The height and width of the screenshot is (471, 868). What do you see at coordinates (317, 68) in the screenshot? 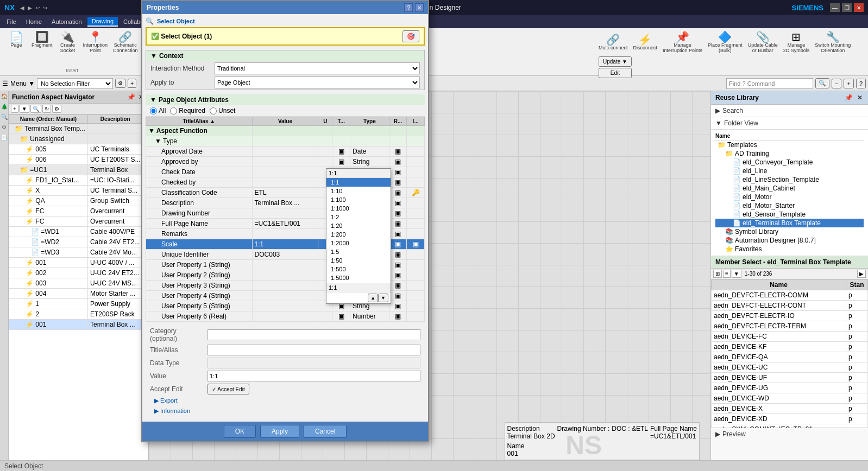
I see `interaction-method-select: Traditional Modern Classic` at bounding box center [317, 68].